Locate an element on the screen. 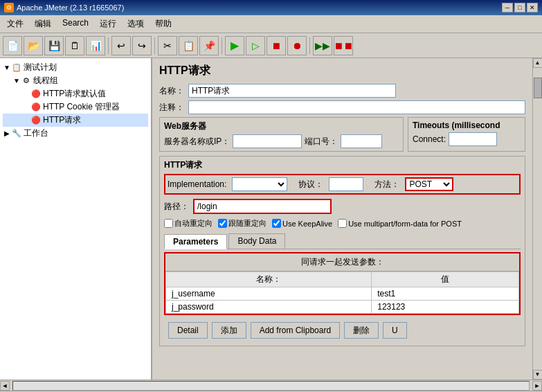 The image size is (542, 392). scroll-thumb is located at coordinates (538, 88).